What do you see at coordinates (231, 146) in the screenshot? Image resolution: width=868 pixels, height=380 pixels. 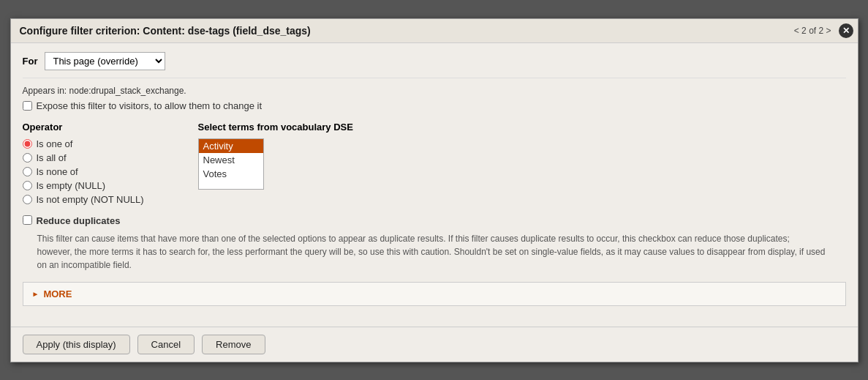 I see `vocab-item-activity: Activity` at bounding box center [231, 146].